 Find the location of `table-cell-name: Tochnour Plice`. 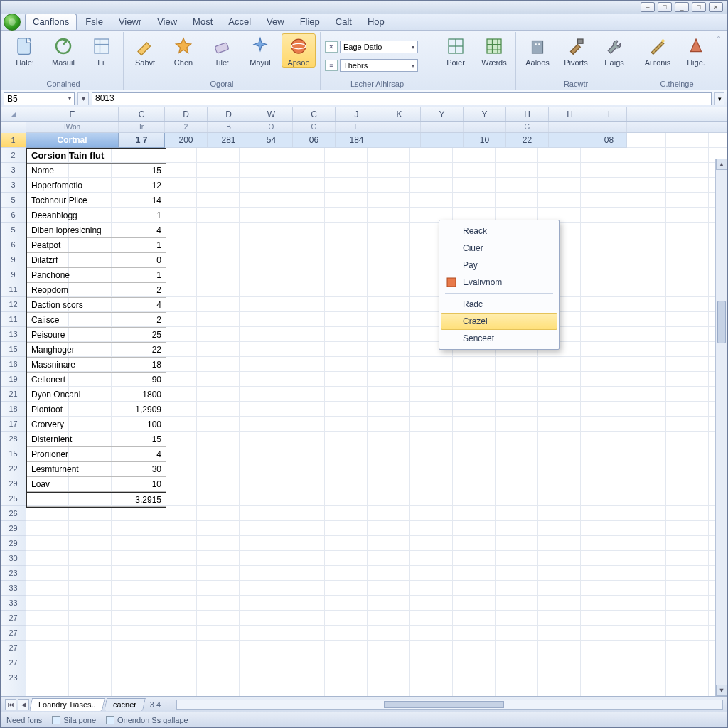

table-cell-name: Tochnour Plice is located at coordinates (73, 200).